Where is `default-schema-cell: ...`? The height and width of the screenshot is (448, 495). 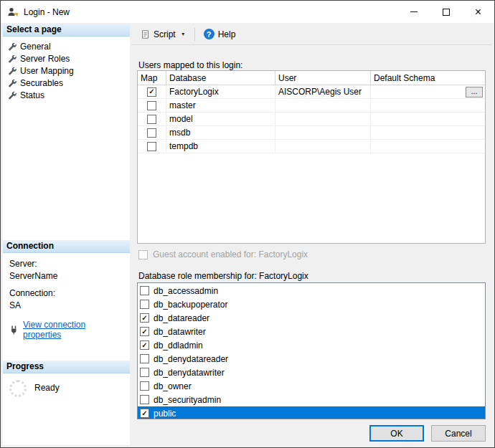 default-schema-cell: ... is located at coordinates (428, 92).